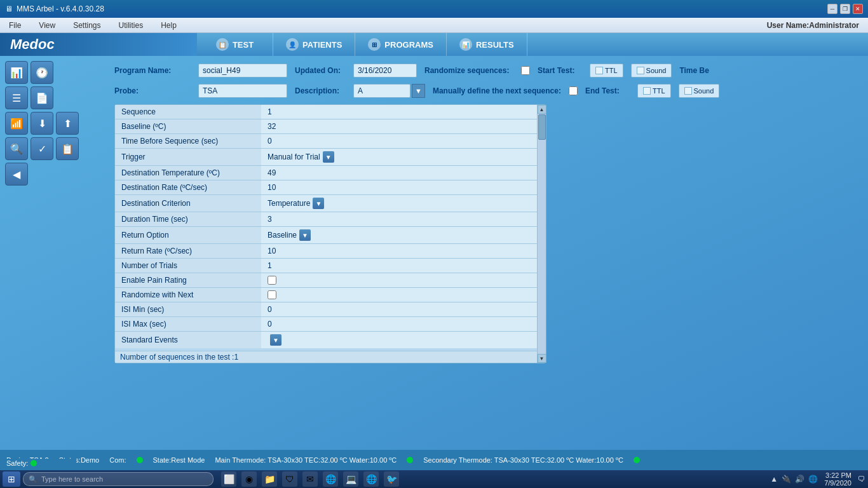 This screenshot has height=488, width=868. I want to click on seq-dropdown-8: Baseline ▼, so click(289, 235).